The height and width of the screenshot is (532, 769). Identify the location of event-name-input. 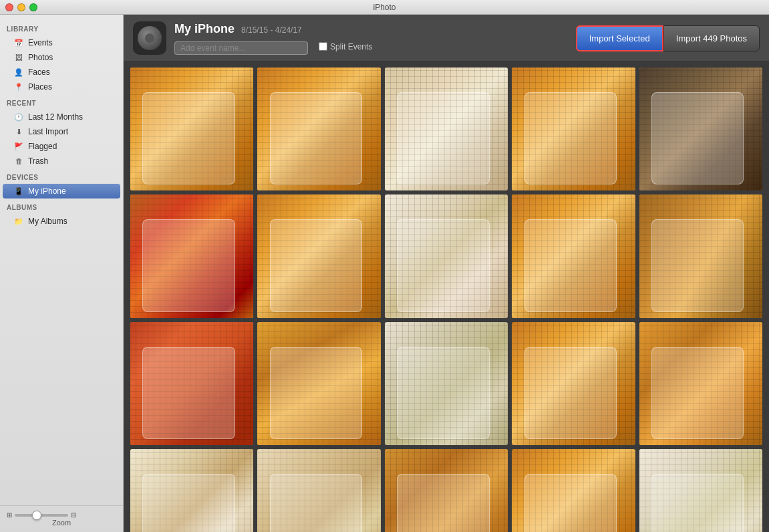
(241, 48).